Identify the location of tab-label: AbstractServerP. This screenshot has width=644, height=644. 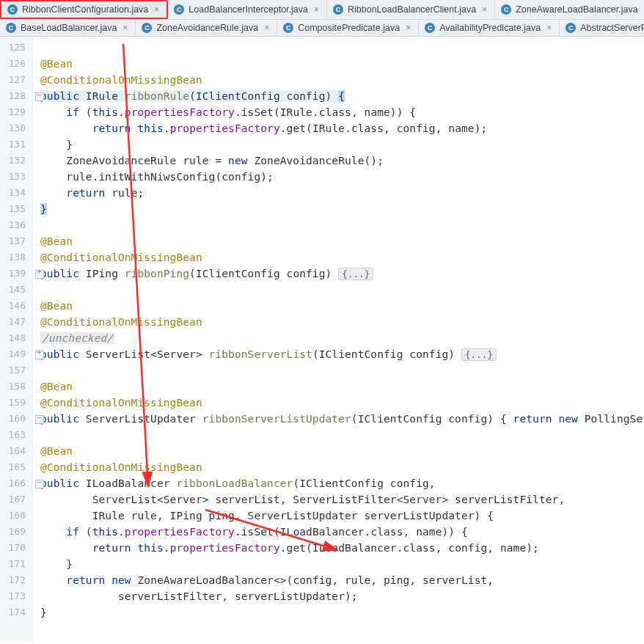
(612, 28).